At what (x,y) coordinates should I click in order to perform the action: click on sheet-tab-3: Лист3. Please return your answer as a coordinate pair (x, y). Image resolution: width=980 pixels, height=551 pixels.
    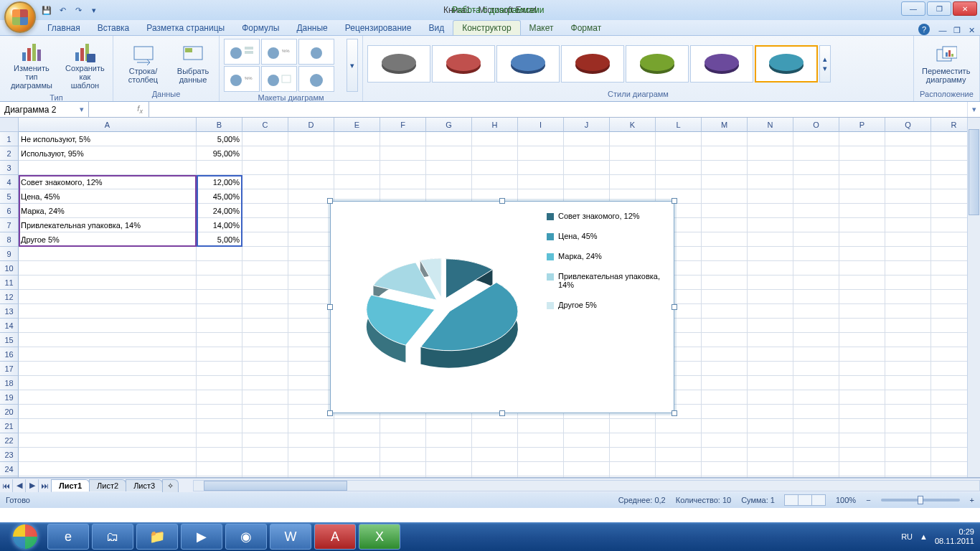
    Looking at the image, I should click on (144, 485).